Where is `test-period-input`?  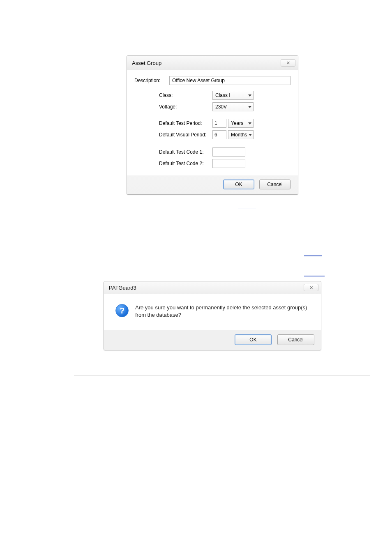 test-period-input is located at coordinates (219, 123).